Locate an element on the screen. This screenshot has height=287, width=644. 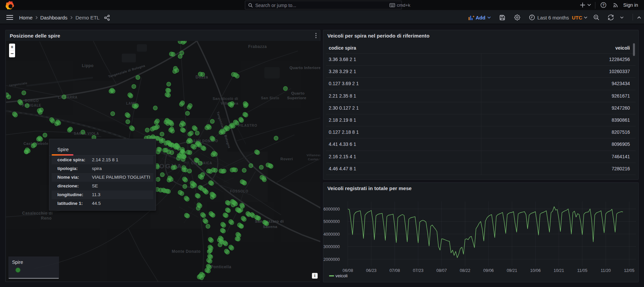
svg-text: Quarto is located at coordinates (298, 93).